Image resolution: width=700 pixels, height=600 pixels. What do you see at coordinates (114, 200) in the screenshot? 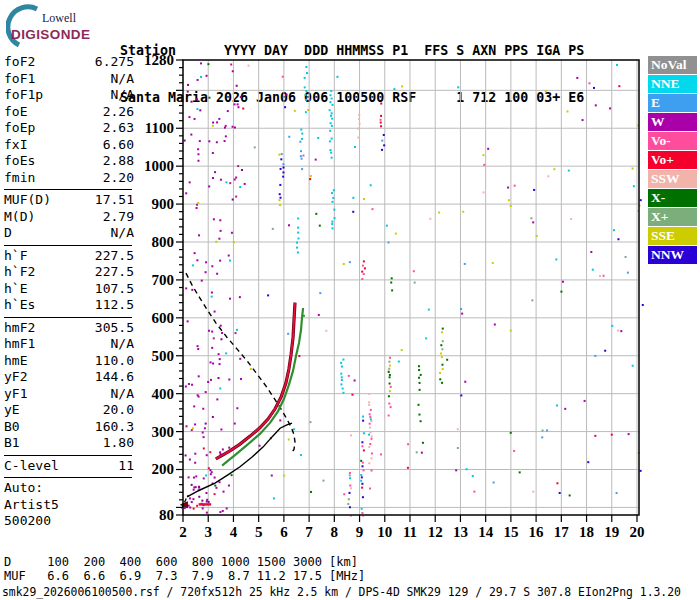
I see `param-value: 17.51` at bounding box center [114, 200].